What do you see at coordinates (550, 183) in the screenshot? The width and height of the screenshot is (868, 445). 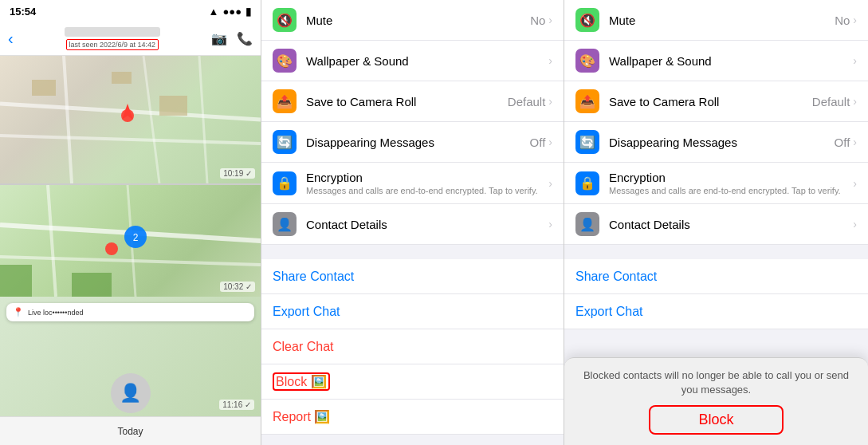 I see `encryption-chevron: ›` at bounding box center [550, 183].